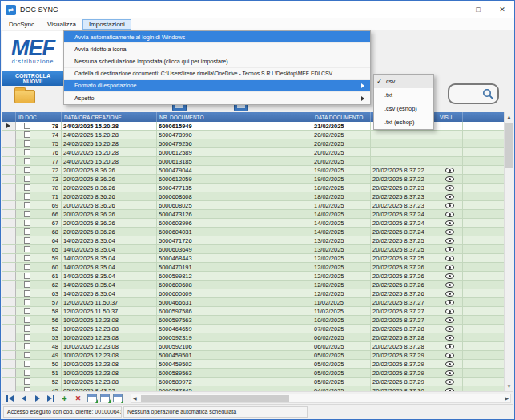 The height and width of the screenshot is (420, 515). What do you see at coordinates (109, 117) in the screenshot?
I see `header-data-ora-creazione: DATA/ORA CREAZIONE` at bounding box center [109, 117].